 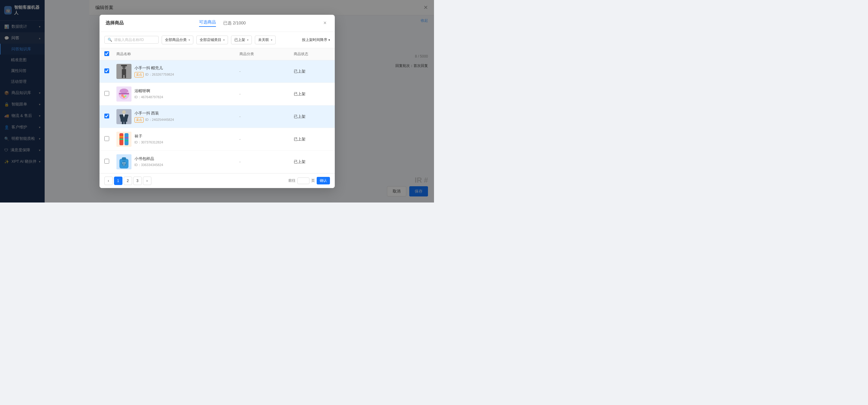 What do you see at coordinates (178, 162) in the screenshot?
I see `row5-product-info: 小书包样品 ID：336334345824` at bounding box center [178, 162].